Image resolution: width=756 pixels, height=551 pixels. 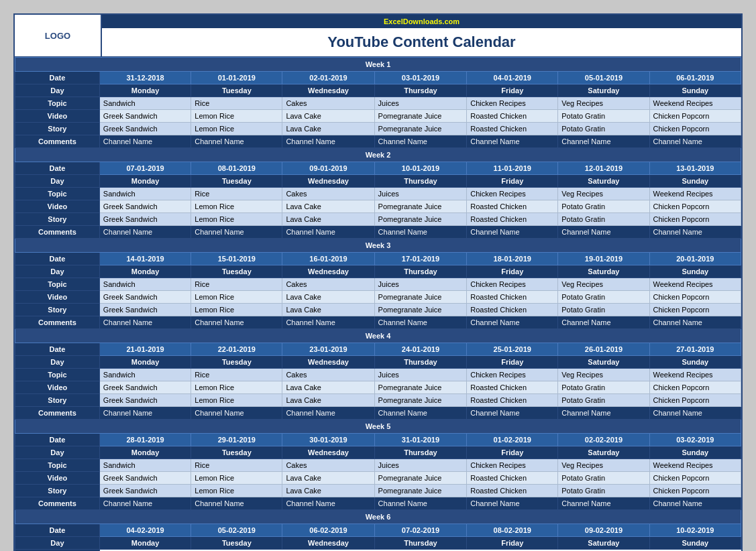 I want to click on table-cell: 08-02-2019, so click(x=512, y=531).